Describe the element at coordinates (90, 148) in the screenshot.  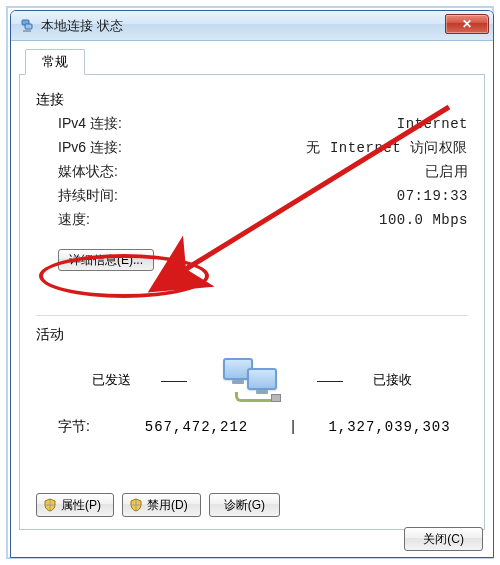
I see `label-ipv6: IPv6 连接:` at that location.